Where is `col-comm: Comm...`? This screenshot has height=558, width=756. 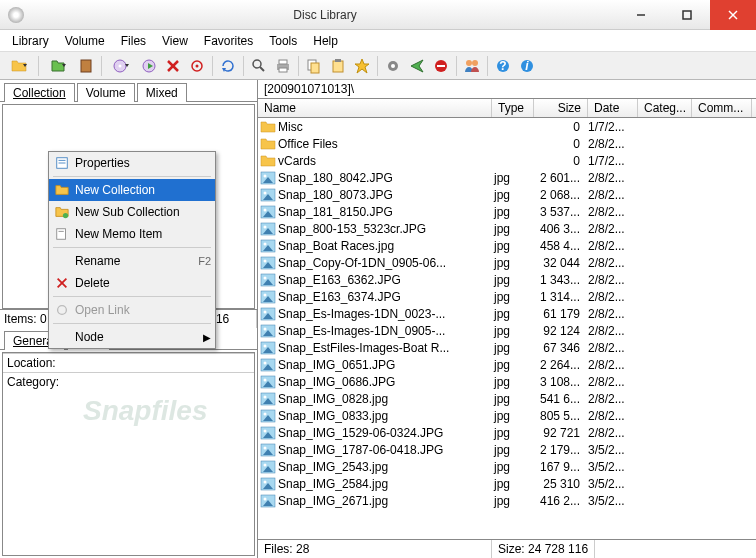
col-comm: Comm... is located at coordinates (722, 108).